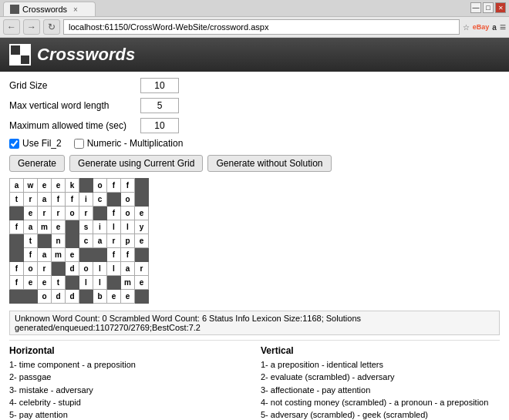  I want to click on numeric-checkbox, so click(79, 143).